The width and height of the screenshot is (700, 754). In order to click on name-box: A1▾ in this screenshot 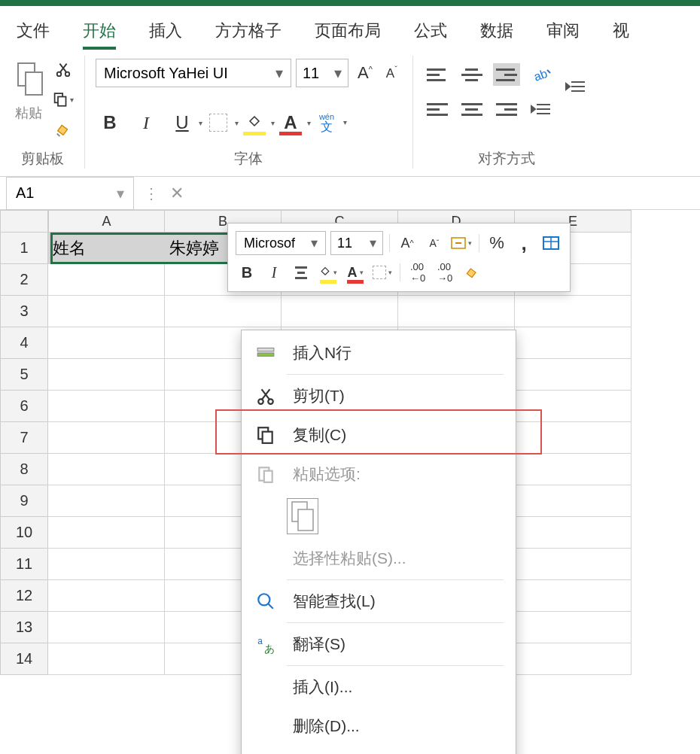, I will do `click(70, 193)`.